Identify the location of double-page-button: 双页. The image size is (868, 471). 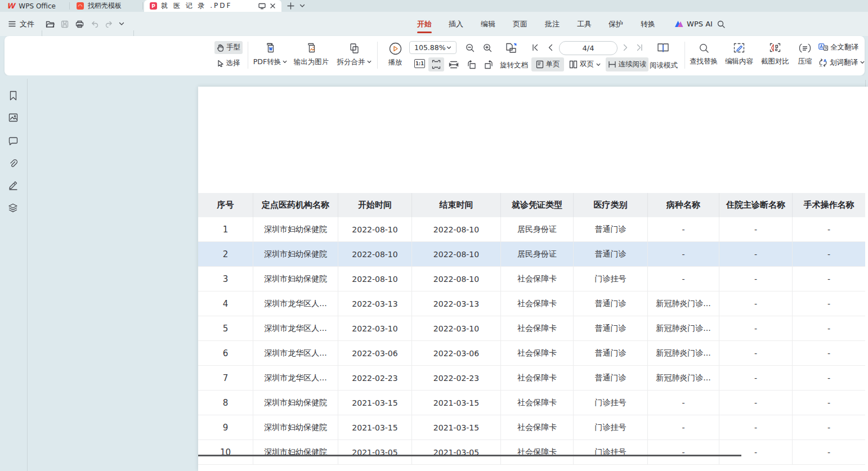
(585, 64).